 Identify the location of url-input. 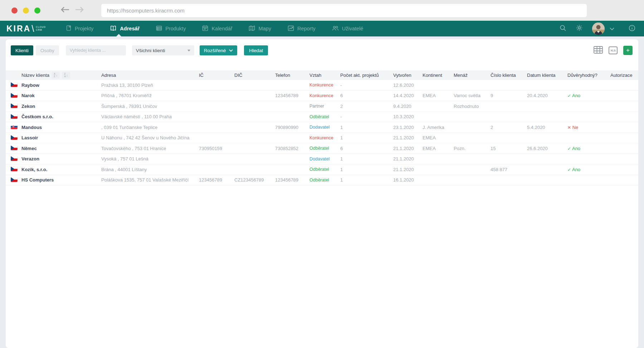
(344, 11).